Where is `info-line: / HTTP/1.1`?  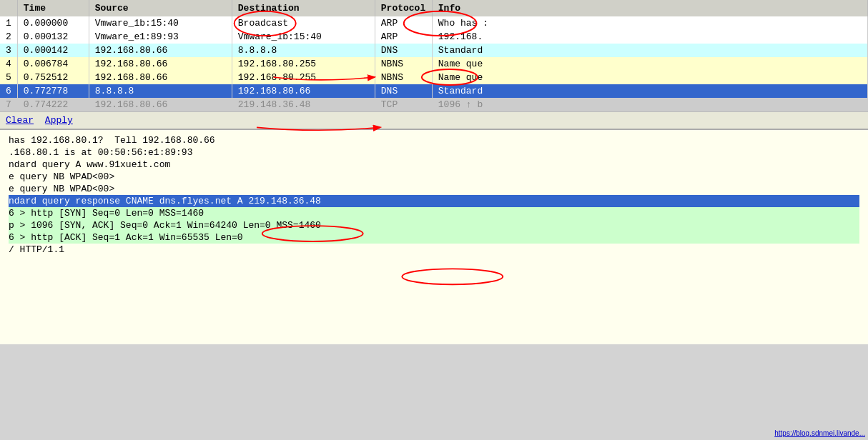 info-line: / HTTP/1.1 is located at coordinates (434, 250).